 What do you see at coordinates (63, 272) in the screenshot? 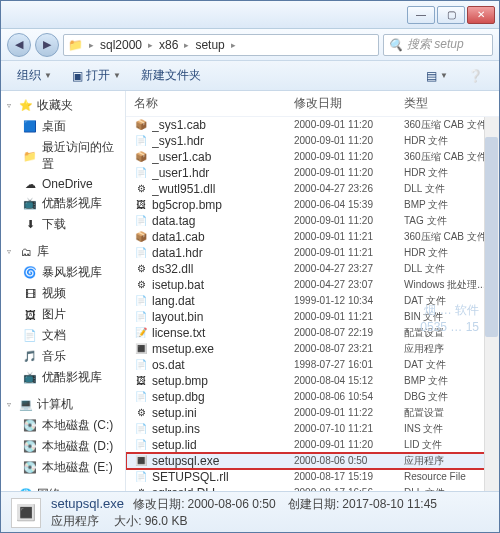
I see `sidebar-item: 🌀暴风影视库` at bounding box center [63, 272].